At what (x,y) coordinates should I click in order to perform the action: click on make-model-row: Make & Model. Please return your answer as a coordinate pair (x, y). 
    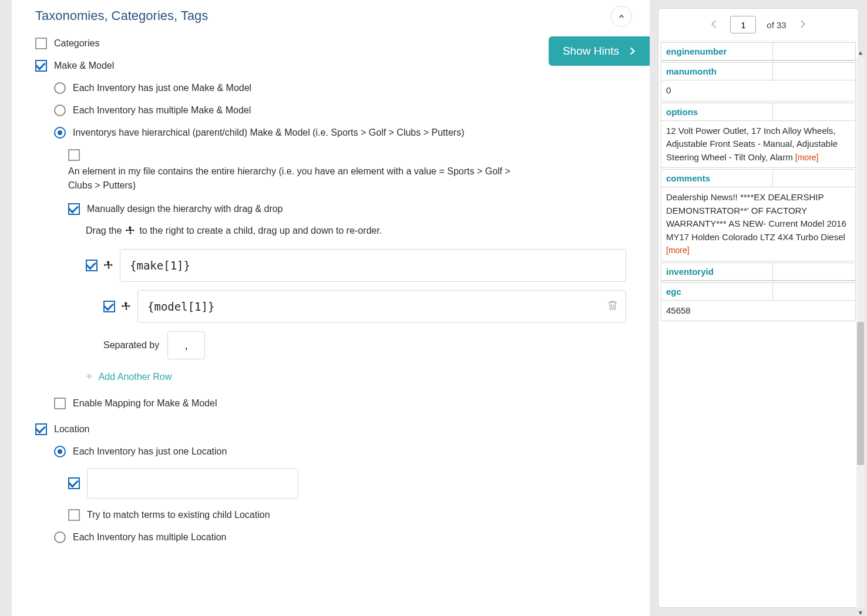
    Looking at the image, I should click on (331, 66).